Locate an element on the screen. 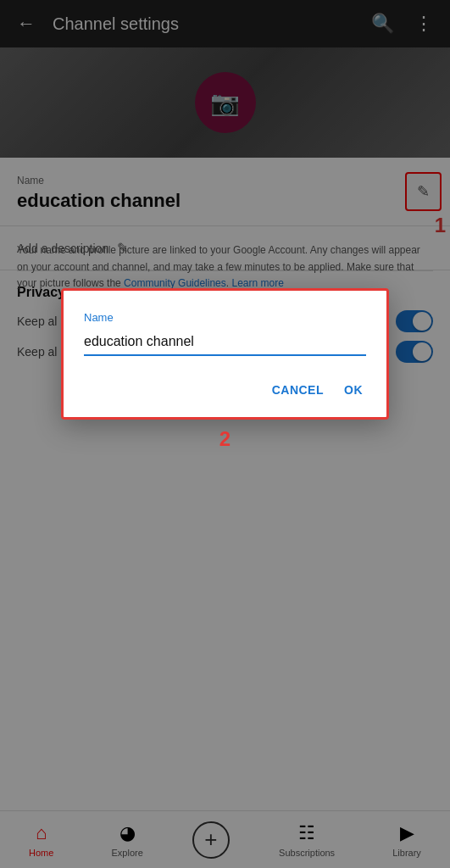 Image resolution: width=450 pixels, height=868 pixels. dialog-name-label: Name is located at coordinates (225, 317).